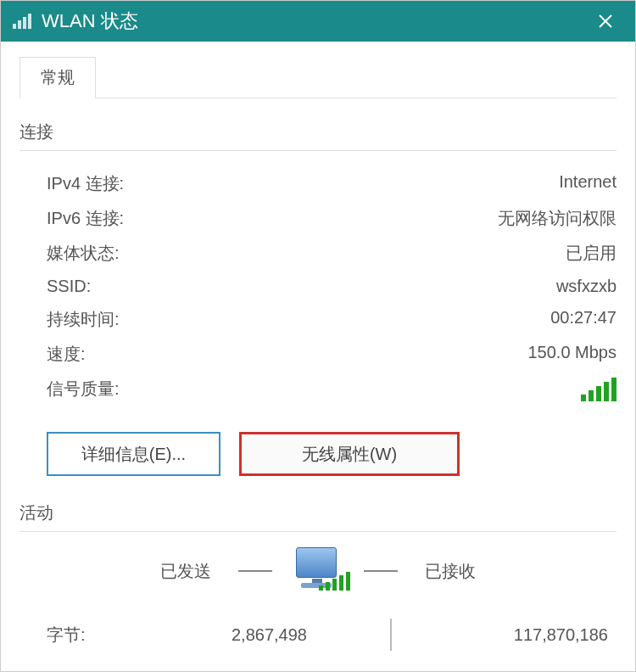 Image resolution: width=636 pixels, height=672 pixels. What do you see at coordinates (332, 319) in the screenshot?
I see `duration-row: 持续时间: 00:27:47` at bounding box center [332, 319].